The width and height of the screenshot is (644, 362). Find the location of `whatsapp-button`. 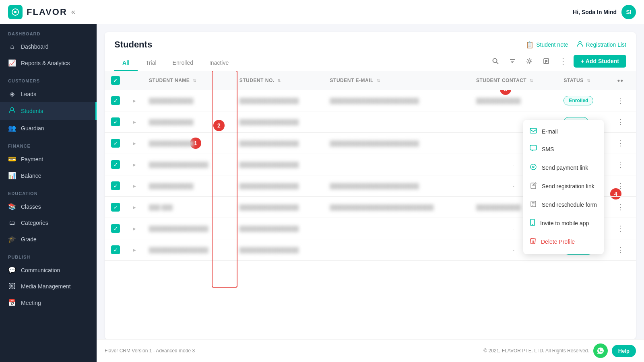

whatsapp-button is located at coordinates (601, 351).